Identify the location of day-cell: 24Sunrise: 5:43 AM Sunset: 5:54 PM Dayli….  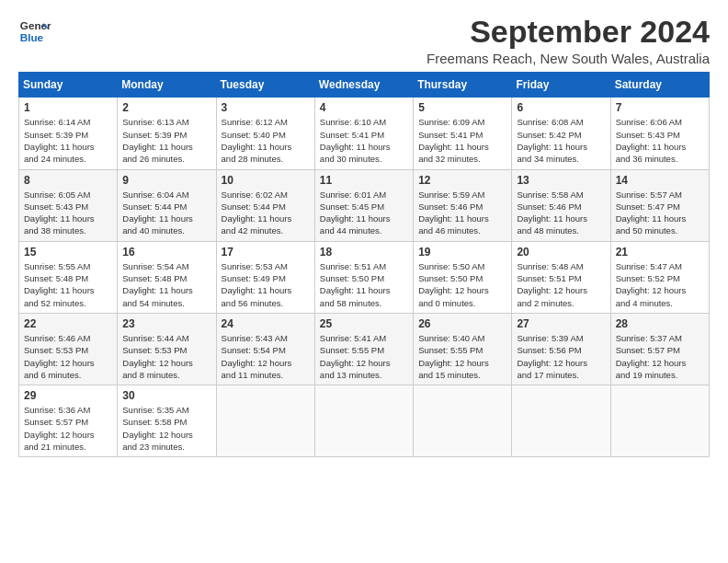
(265, 349).